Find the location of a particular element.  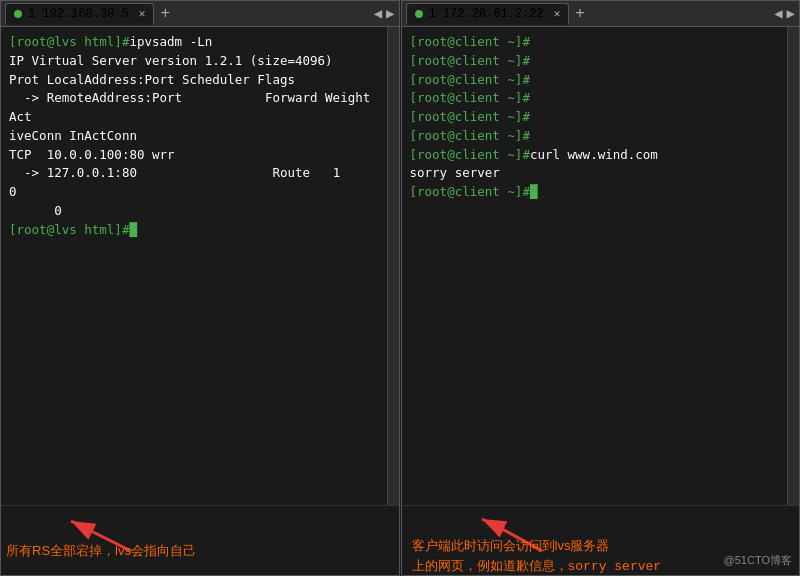

tab-label-right: 1 172.20.61.2:22 is located at coordinates (486, 14).